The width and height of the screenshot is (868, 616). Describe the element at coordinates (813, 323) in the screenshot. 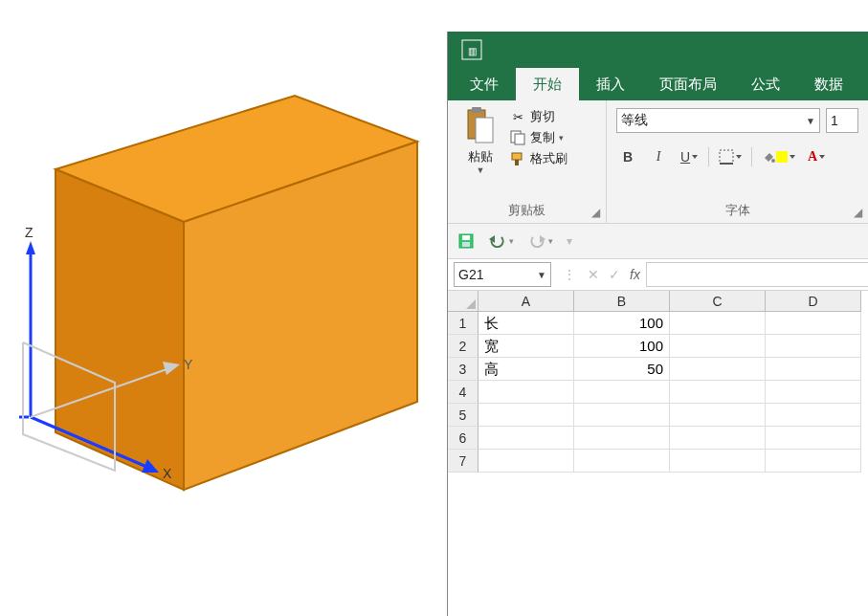

I see `cell-D1` at that location.